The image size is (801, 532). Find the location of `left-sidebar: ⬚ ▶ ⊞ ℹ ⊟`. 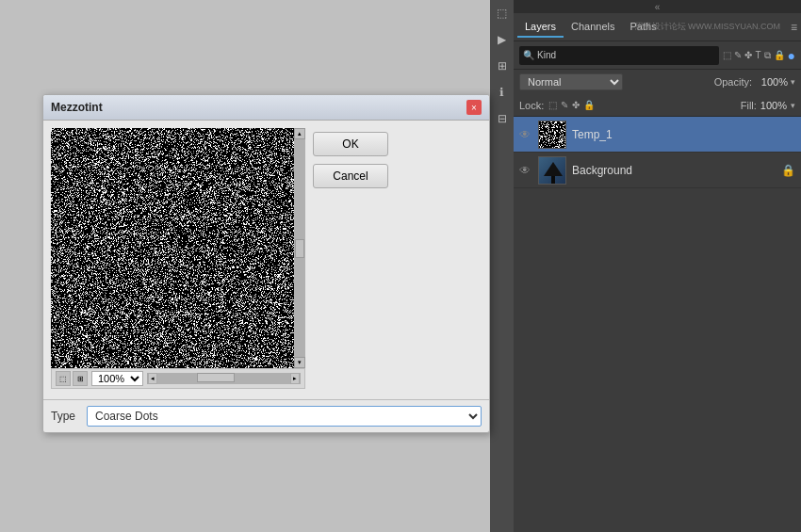

left-sidebar: ⬚ ▶ ⊞ ℹ ⊟ is located at coordinates (501, 266).